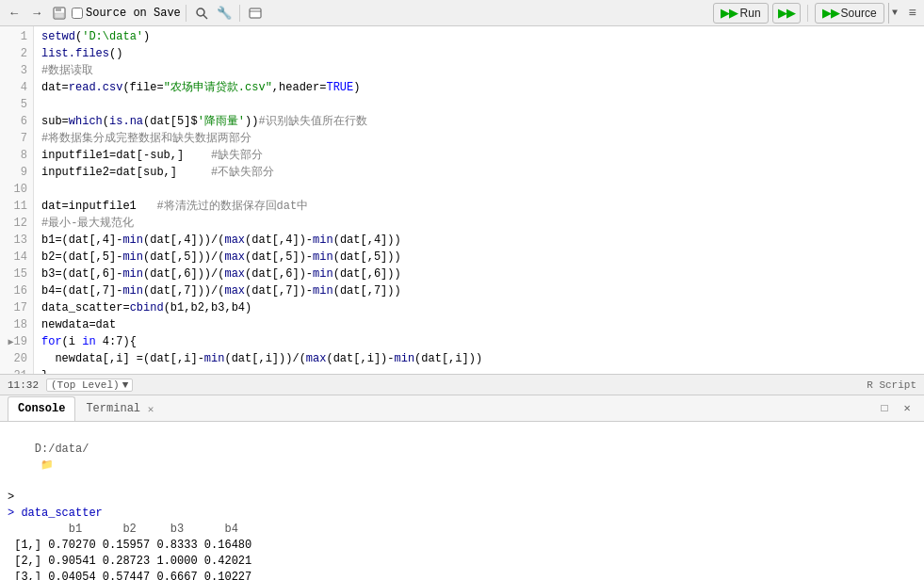 The width and height of the screenshot is (924, 580). What do you see at coordinates (896, 409) in the screenshot?
I see `tabs-right-controls: □ ✕` at bounding box center [896, 409].